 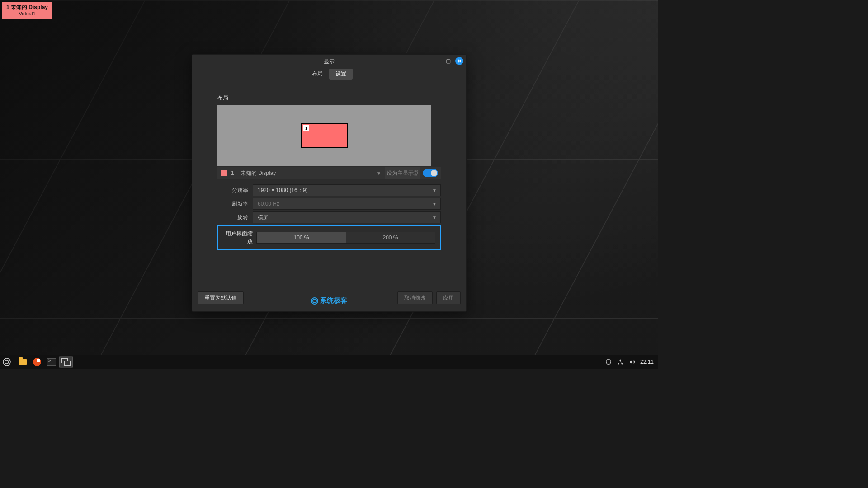 I want to click on tab-bar: 布局 设置, so click(x=329, y=75).